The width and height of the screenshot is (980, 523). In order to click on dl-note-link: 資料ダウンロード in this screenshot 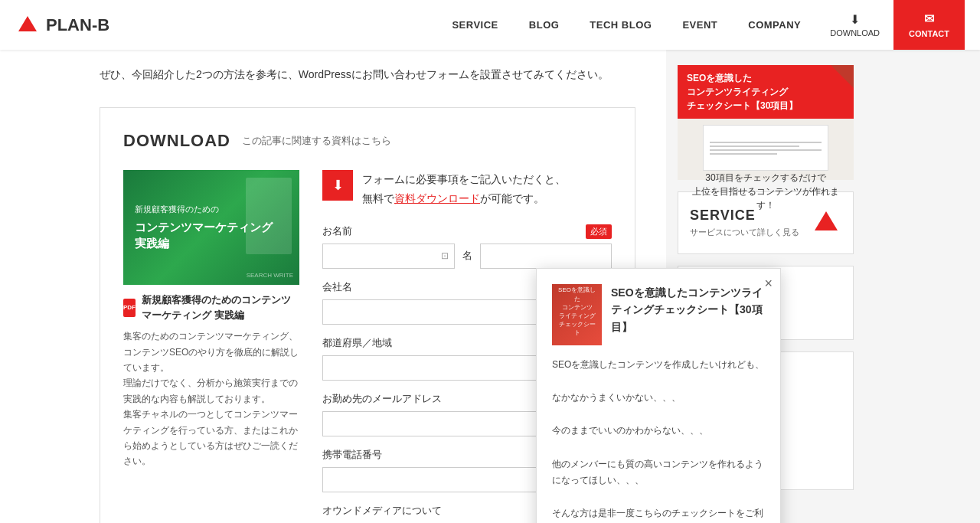, I will do `click(437, 198)`.